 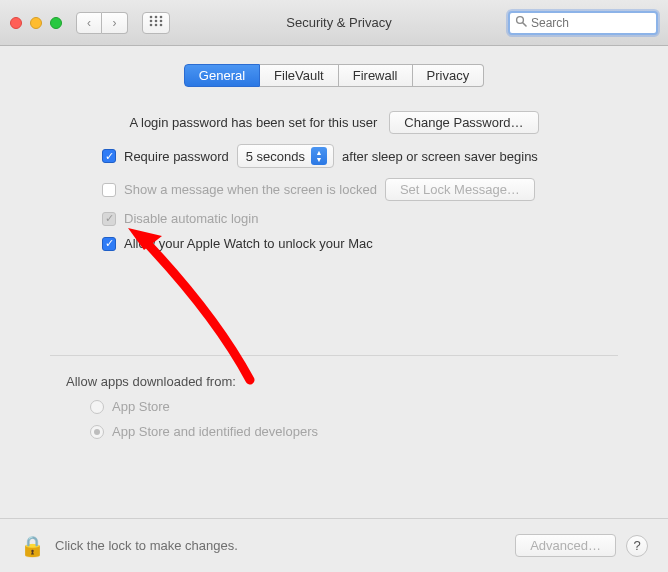 I want to click on show-message-checkbox, so click(x=109, y=190).